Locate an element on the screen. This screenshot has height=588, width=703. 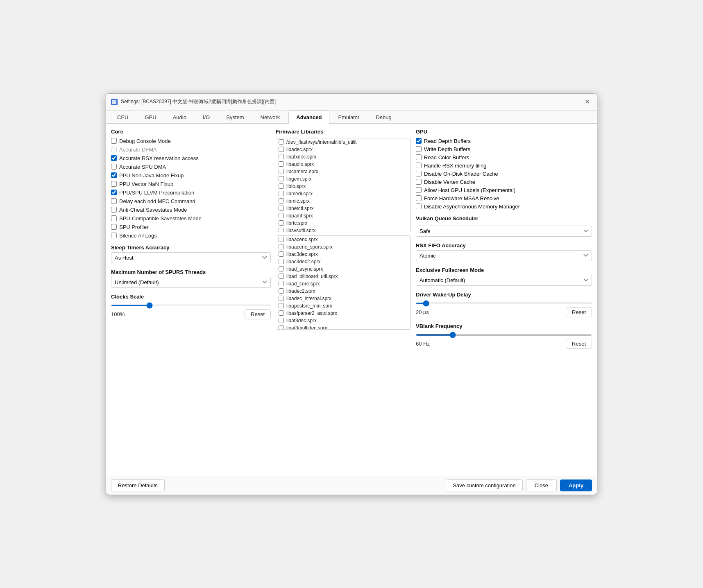
list-item: libat3multidec.sprx is located at coordinates (343, 327).